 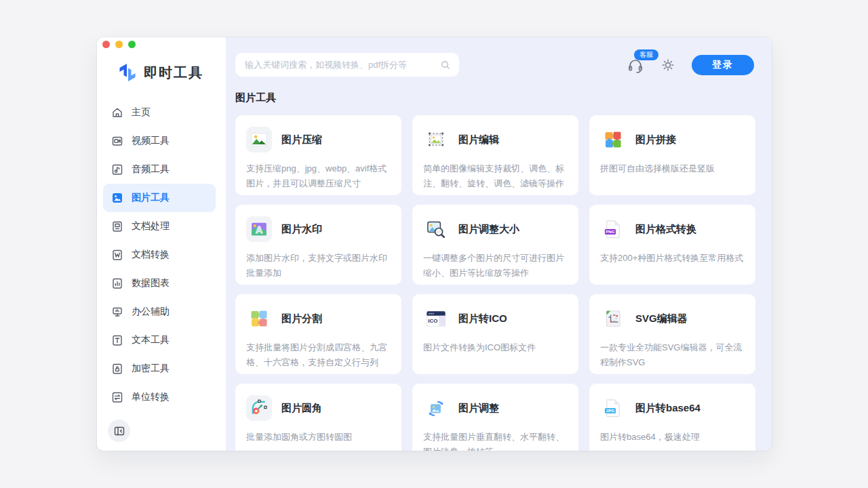 I want to click on sidebar-item-doc-convert: 文档转换, so click(x=159, y=255).